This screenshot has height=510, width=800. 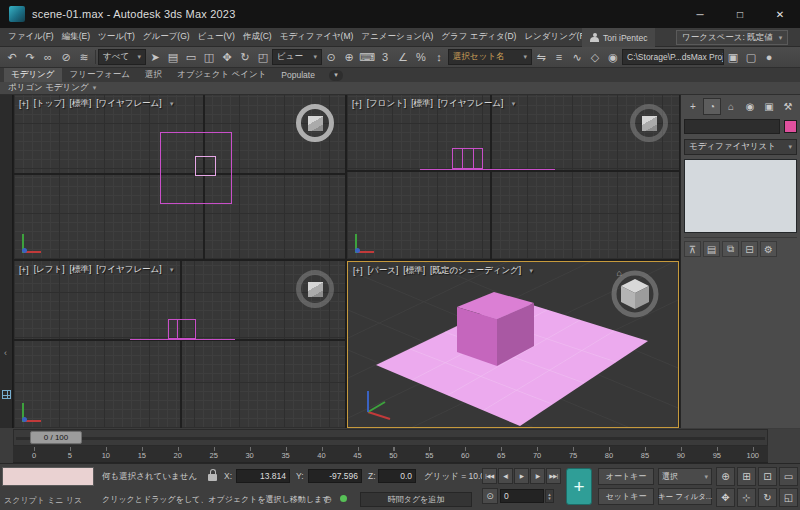 What do you see at coordinates (746, 476) in the screenshot?
I see `zoom-all-icon: ⊞` at bounding box center [746, 476].